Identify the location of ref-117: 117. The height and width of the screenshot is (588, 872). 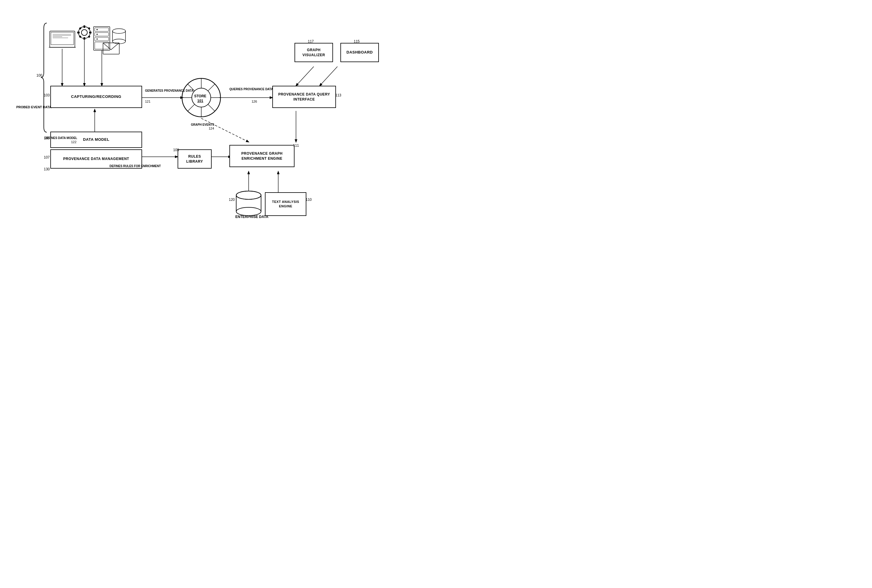
(311, 41).